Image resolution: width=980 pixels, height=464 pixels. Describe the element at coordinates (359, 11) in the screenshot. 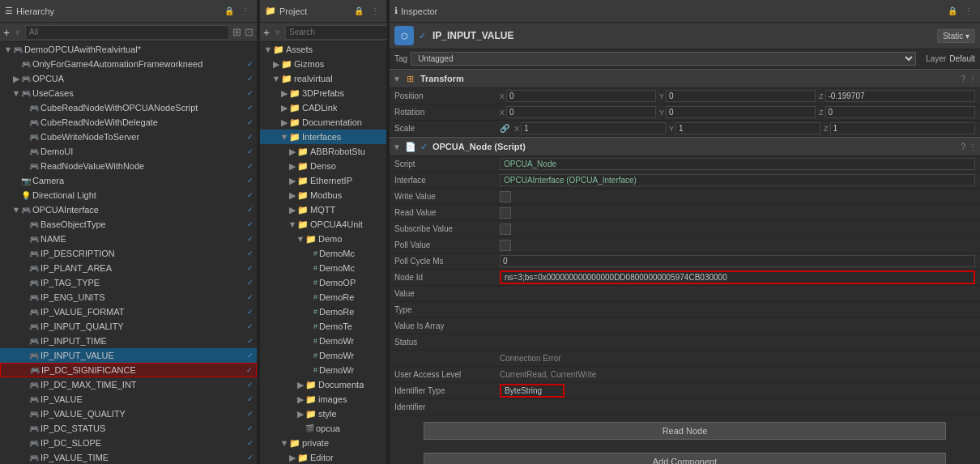

I see `project-lock-icon: 🔒` at that location.